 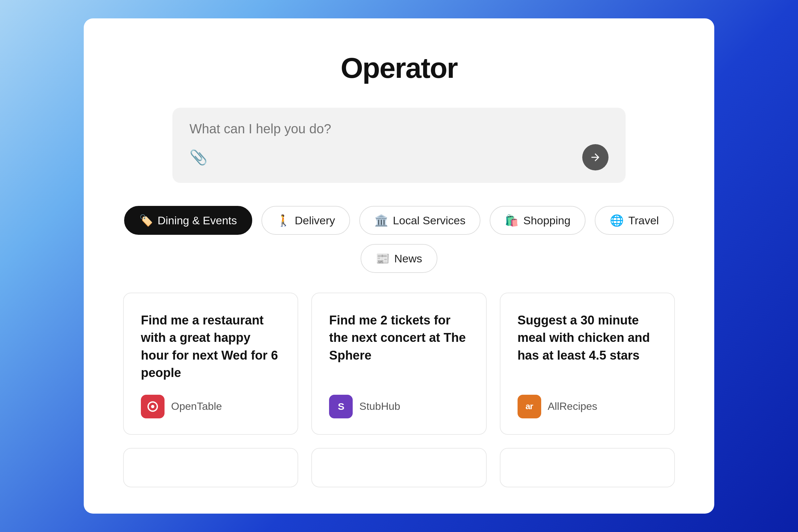 I want to click on filter-tabs: 🏷️ Dining & Events 🚶 Delivery 🏛️ Local S…, so click(x=399, y=240).